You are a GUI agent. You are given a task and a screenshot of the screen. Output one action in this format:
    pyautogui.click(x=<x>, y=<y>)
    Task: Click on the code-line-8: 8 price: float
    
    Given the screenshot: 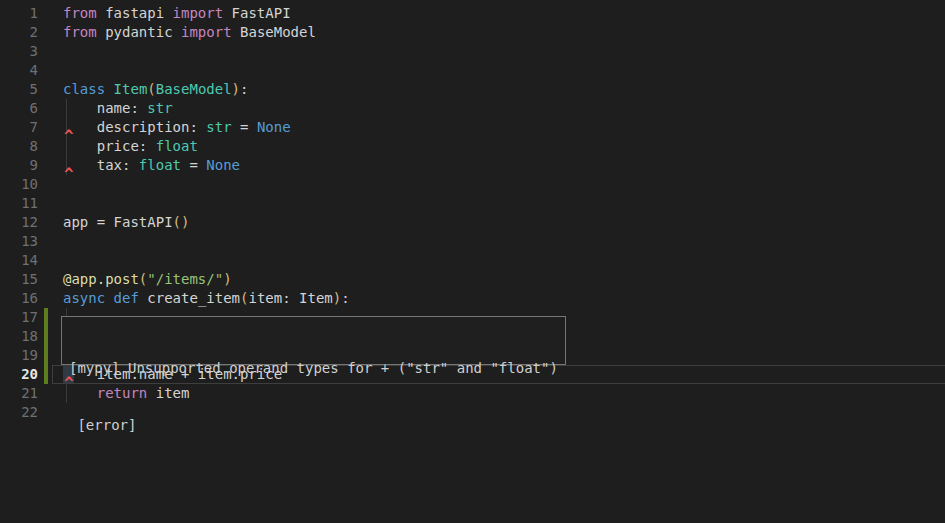 What is the action you would take?
    pyautogui.click(x=472, y=146)
    